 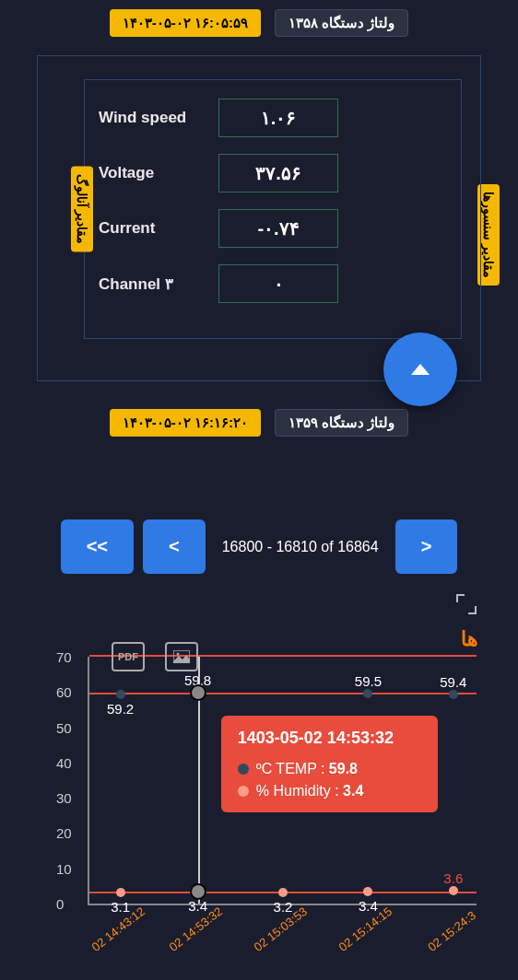 I want to click on y-tick: 0, so click(x=60, y=904).